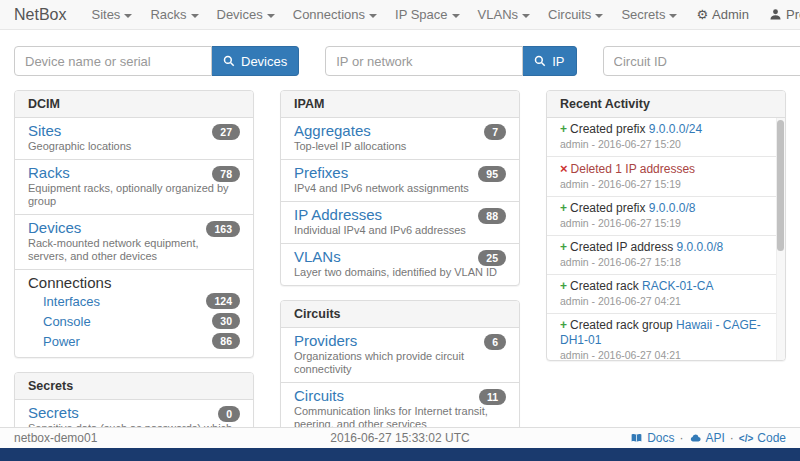 This screenshot has width=800, height=461. I want to click on code-link: </> Code, so click(762, 438).